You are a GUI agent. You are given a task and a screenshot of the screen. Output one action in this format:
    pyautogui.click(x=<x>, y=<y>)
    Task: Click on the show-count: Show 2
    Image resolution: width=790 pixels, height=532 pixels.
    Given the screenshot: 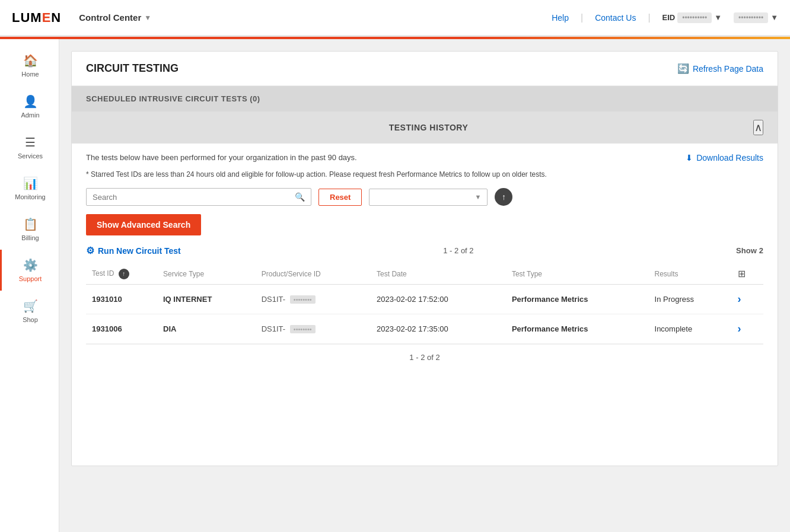 What is the action you would take?
    pyautogui.click(x=750, y=250)
    